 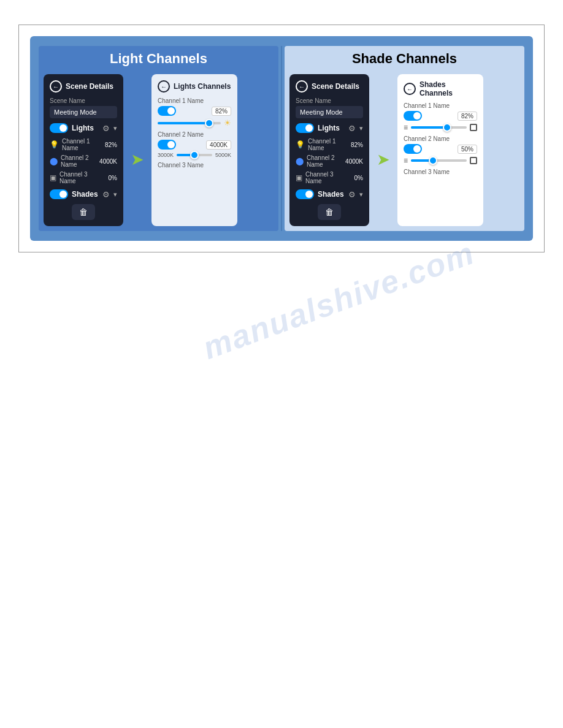 I want to click on lights-ch1-slider-track, so click(x=189, y=123).